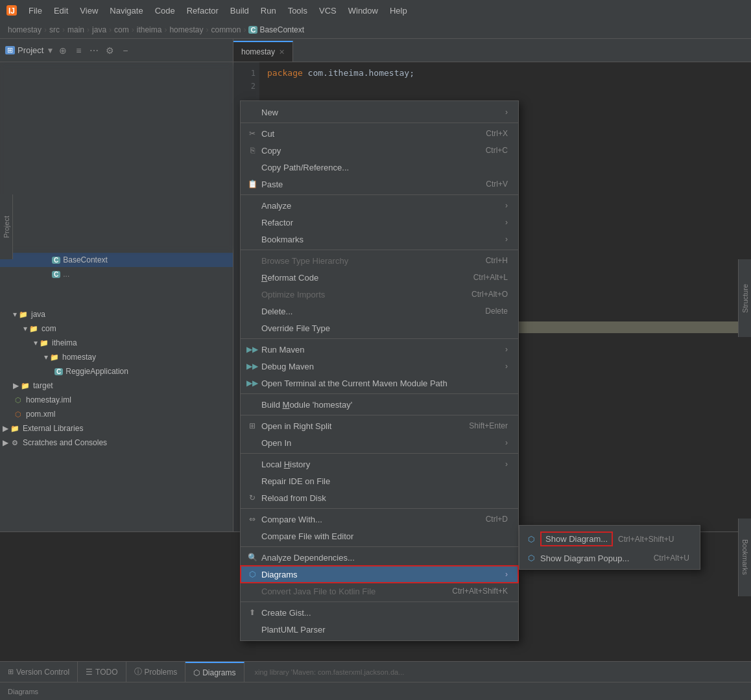 Image resolution: width=751 pixels, height=700 pixels. I want to click on tree-item-scratches: ▶ ⚙ Scratches and Consoles, so click(117, 443).